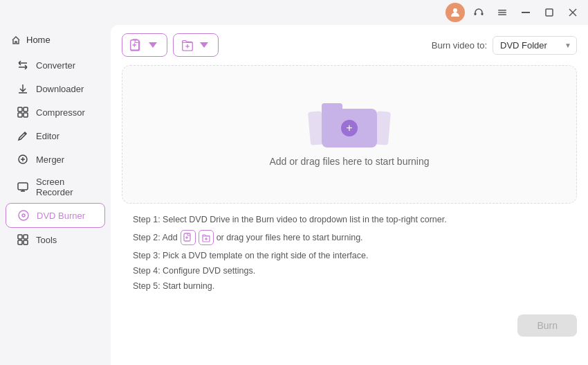 The width and height of the screenshot is (588, 365). What do you see at coordinates (294, 12) in the screenshot?
I see `title-bar` at bounding box center [294, 12].